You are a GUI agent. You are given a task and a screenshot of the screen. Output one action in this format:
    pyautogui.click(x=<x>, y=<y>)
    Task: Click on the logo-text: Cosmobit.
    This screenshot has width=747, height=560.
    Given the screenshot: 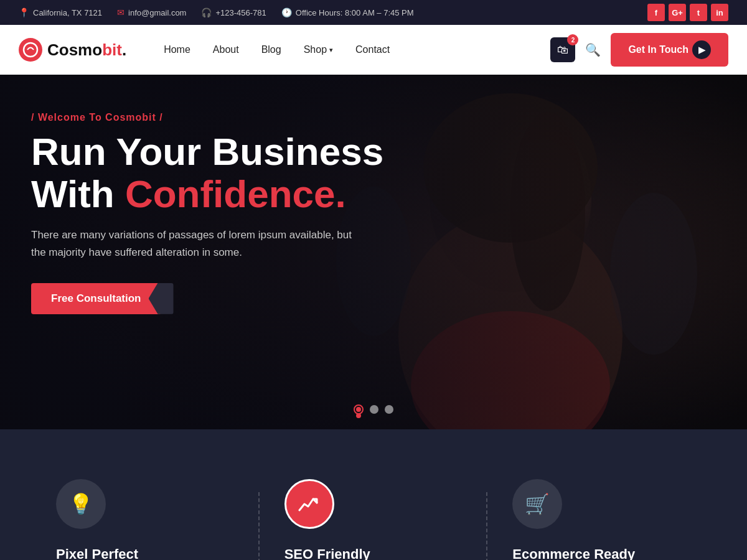 What is the action you would take?
    pyautogui.click(x=87, y=50)
    